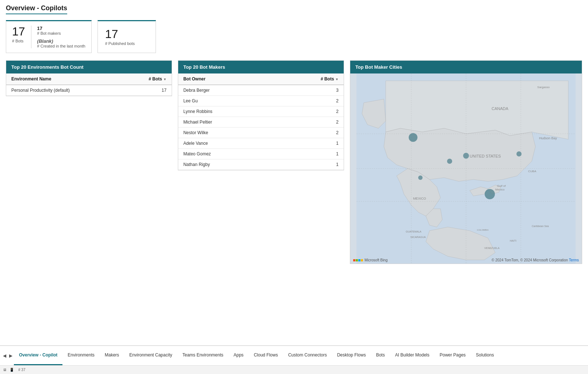  What do you see at coordinates (127, 44) in the screenshot?
I see `published-bots-label: # Published bots` at bounding box center [127, 44].